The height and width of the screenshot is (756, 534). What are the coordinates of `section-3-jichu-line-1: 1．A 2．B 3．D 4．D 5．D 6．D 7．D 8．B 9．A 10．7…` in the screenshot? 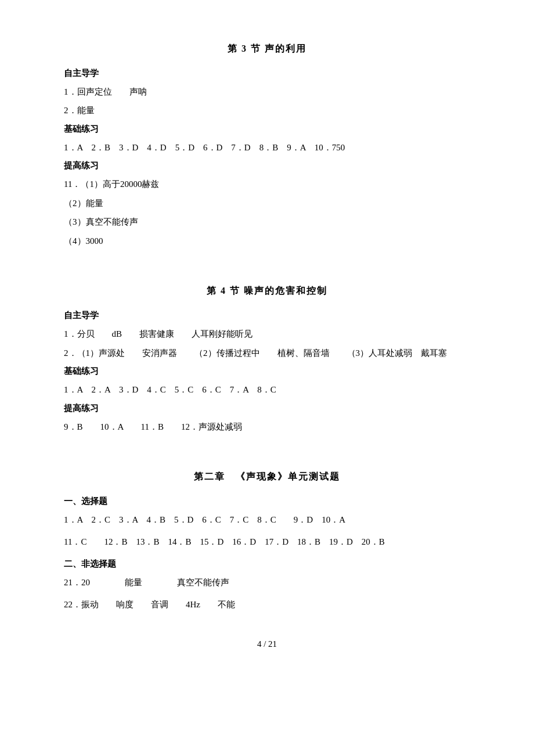 It's located at (267, 147).